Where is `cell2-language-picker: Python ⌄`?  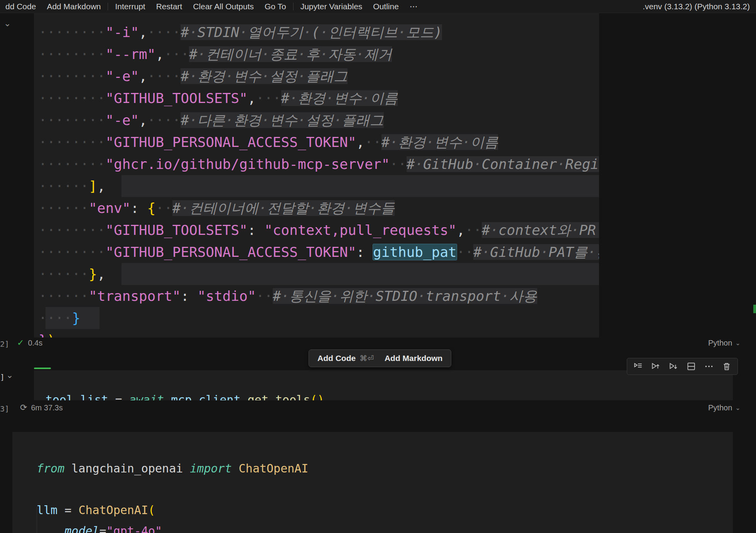 cell2-language-picker: Python ⌄ is located at coordinates (724, 408).